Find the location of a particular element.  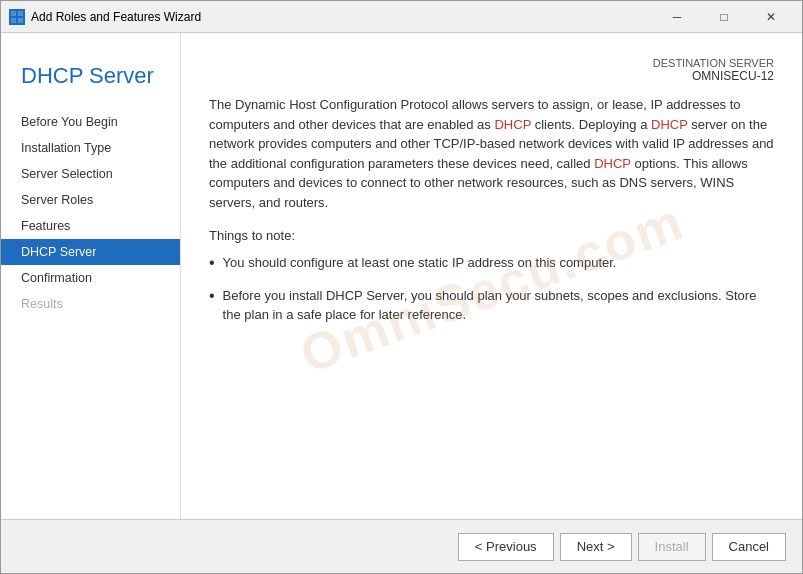

footer: < Previous Next > Install Cancel is located at coordinates (402, 546).